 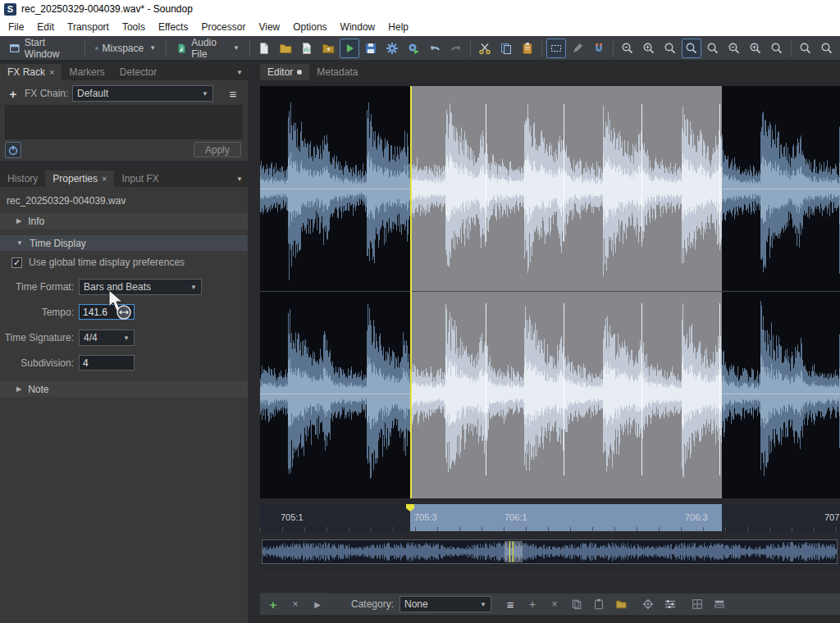 What do you see at coordinates (208, 48) in the screenshot?
I see `audio-file-dropdown: Audio File▼` at bounding box center [208, 48].